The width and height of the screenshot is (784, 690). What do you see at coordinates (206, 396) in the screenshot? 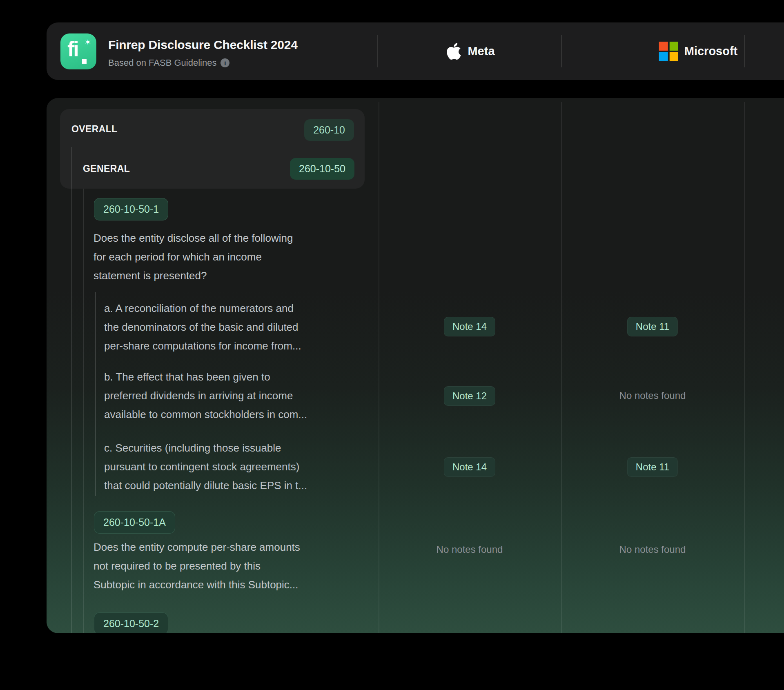
I see `subitem-b: b. The effect that has been given to pre…` at bounding box center [206, 396].